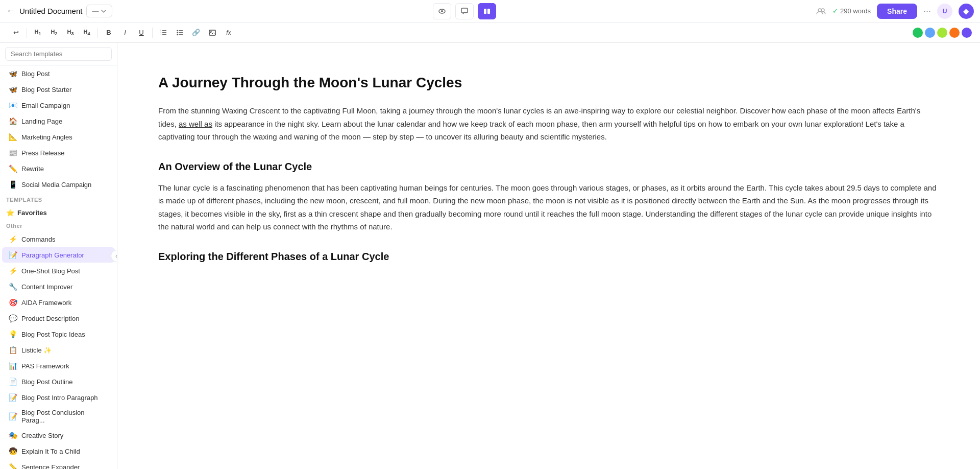 The height and width of the screenshot is (469, 980). What do you see at coordinates (58, 199) in the screenshot?
I see `templates-section-label: TEMPLATES` at bounding box center [58, 199].